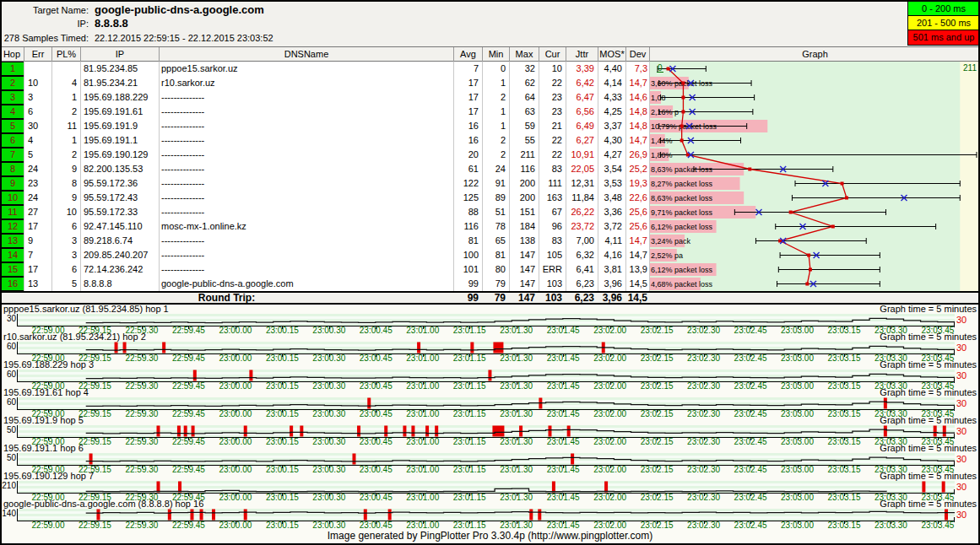 This screenshot has height=545, width=980. What do you see at coordinates (490, 430) in the screenshot?
I see `timeline-section: 195.69.191.9 hop 5Graph time = 5 minutes…` at bounding box center [490, 430].